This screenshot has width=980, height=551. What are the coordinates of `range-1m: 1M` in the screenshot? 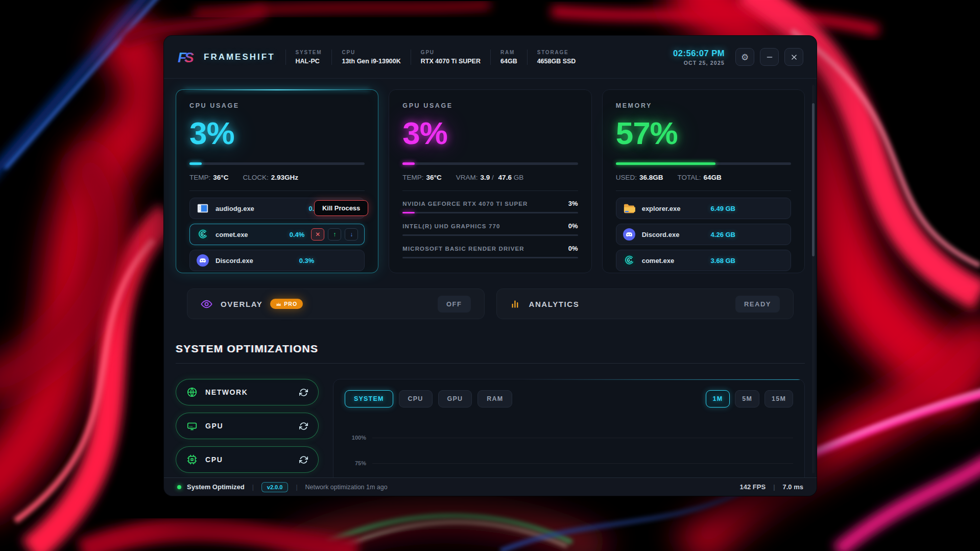 It's located at (718, 399).